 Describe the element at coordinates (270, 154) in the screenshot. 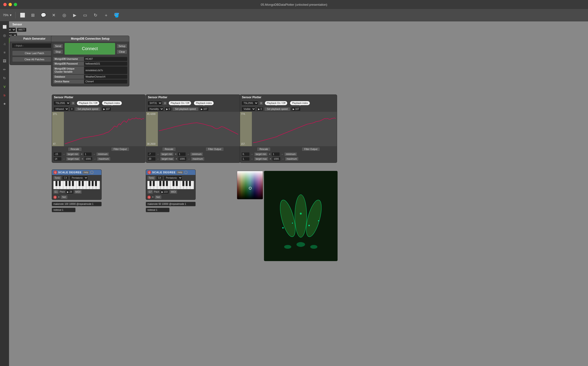

I see `plotter3-min-x1: ✕` at that location.